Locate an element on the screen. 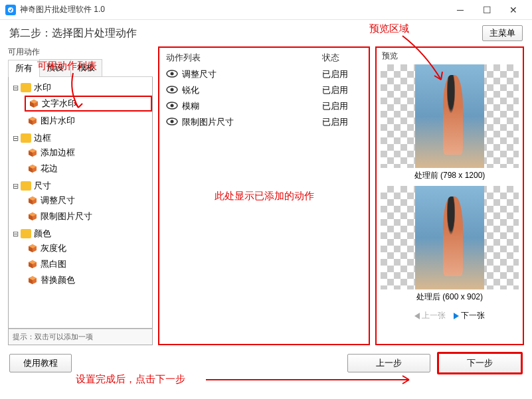 Image resolution: width=532 pixels, height=399 pixels. col-action-name: 动作列表 is located at coordinates (244, 58).